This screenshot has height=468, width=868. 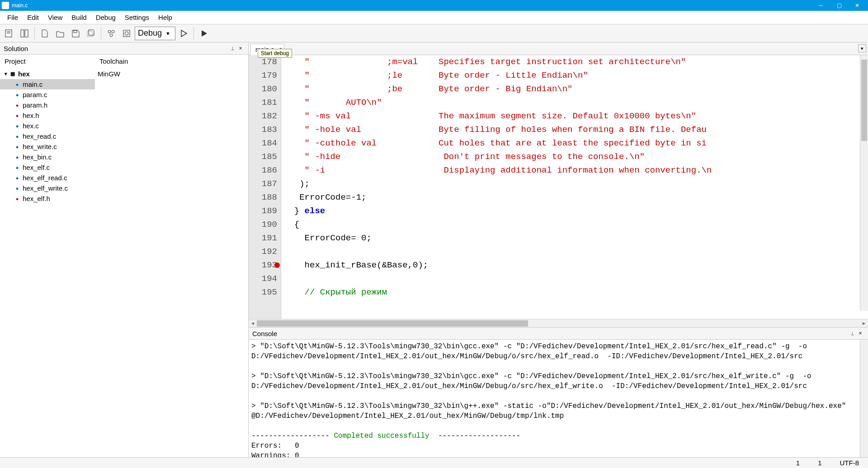 I want to click on pin-icon: ⟂, so click(x=232, y=48).